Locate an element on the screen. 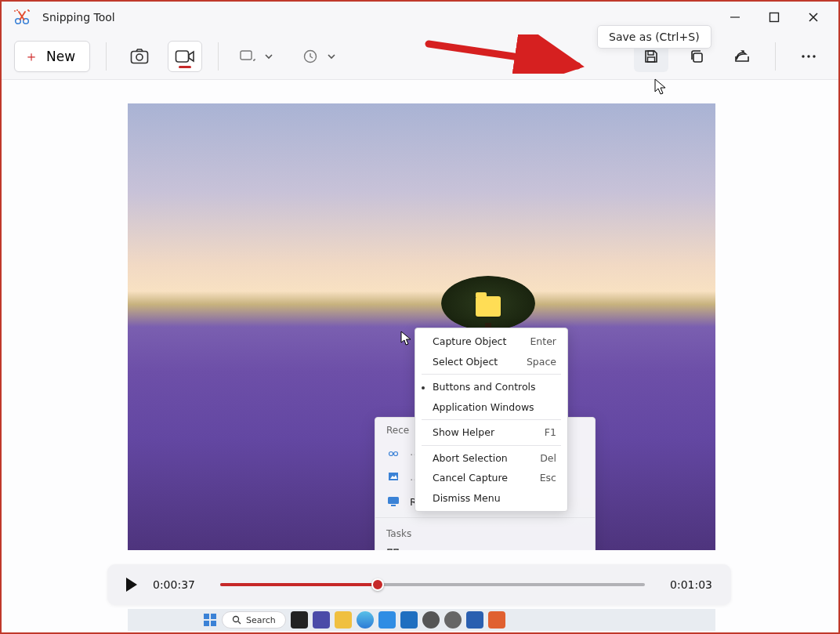 The height and width of the screenshot is (634, 840). ctx-cancel-capture: Cancel CaptureEsc is located at coordinates (491, 478).